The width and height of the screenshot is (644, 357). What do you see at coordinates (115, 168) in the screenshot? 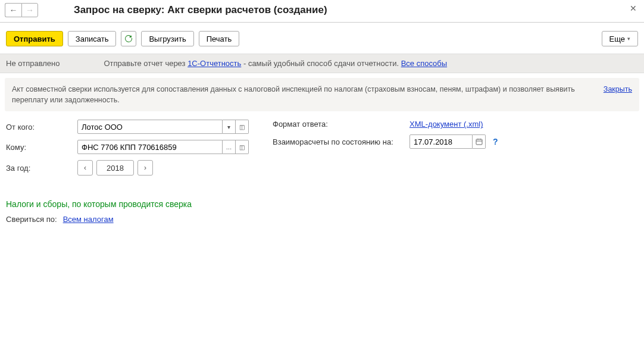
I see `year-nav: ‹ 2018 ›` at bounding box center [115, 168].